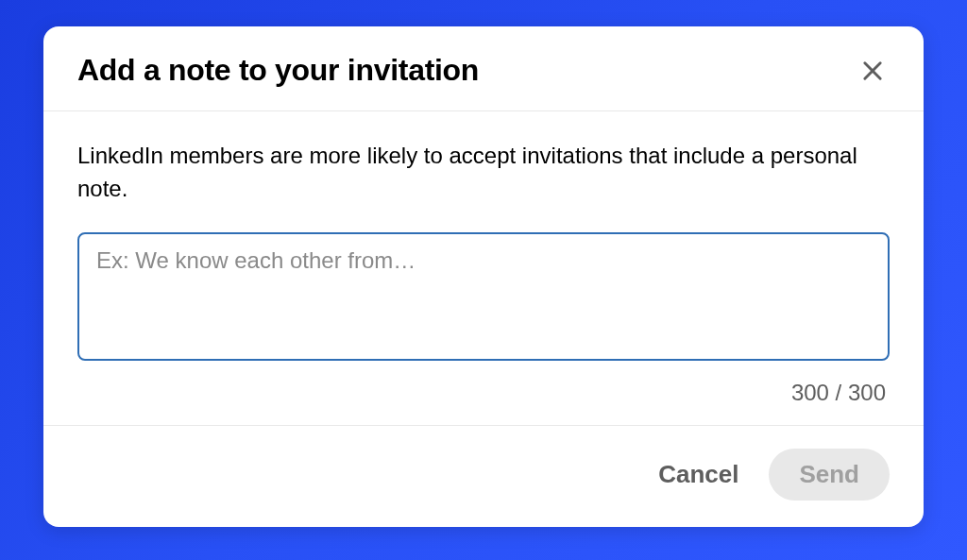 This screenshot has height=560, width=967. Describe the element at coordinates (278, 70) in the screenshot. I see `modal-title: Add a note to your invitation` at that location.